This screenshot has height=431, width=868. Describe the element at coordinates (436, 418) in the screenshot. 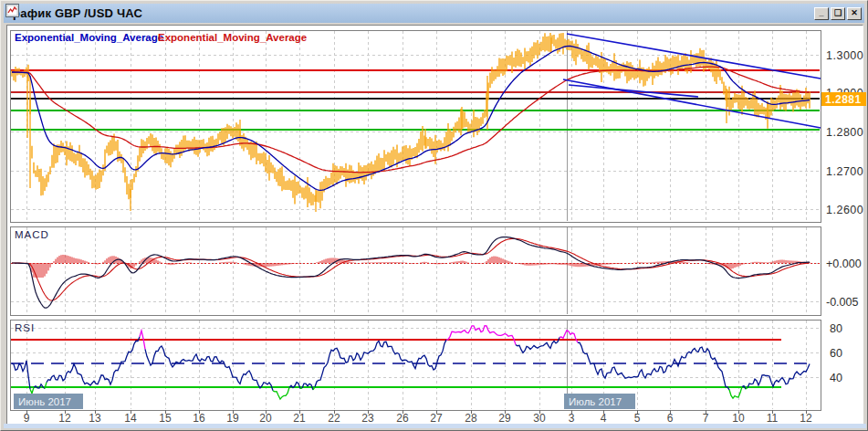

I see `x-axis-tick-label: 27` at that location.